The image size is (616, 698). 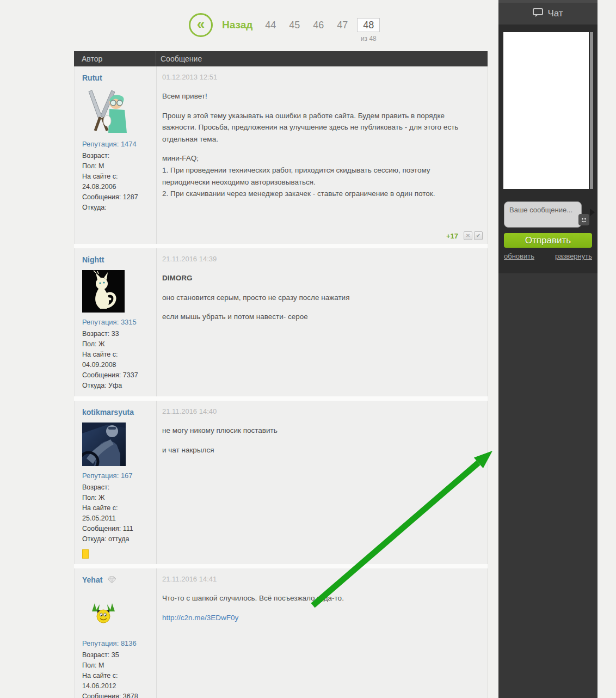 I want to click on chat-refresh-link: обновить, so click(x=519, y=256).